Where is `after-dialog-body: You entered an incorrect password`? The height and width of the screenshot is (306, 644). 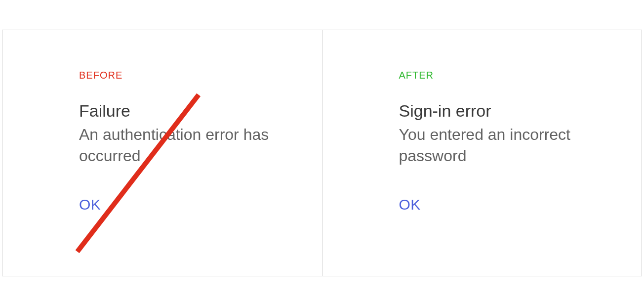 after-dialog-body: You entered an incorrect password is located at coordinates (498, 145).